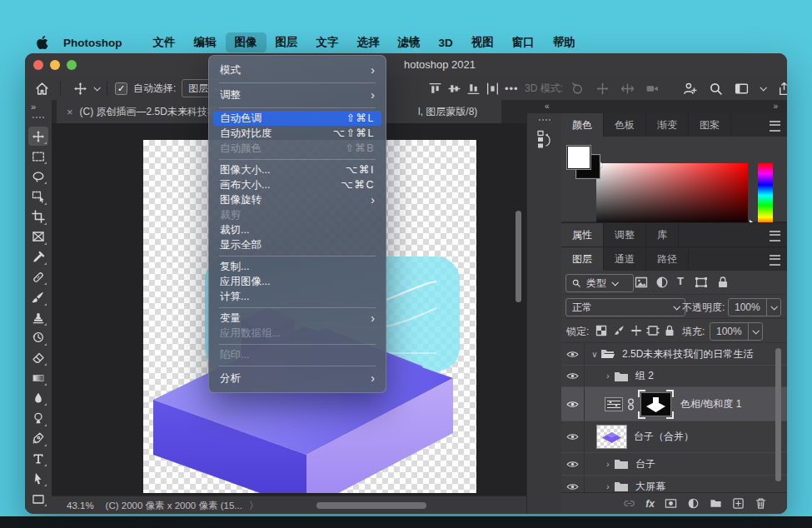 Image resolution: width=812 pixels, height=528 pixels. What do you see at coordinates (446, 43) in the screenshot?
I see `menubar-item-3d: 3D` at bounding box center [446, 43].